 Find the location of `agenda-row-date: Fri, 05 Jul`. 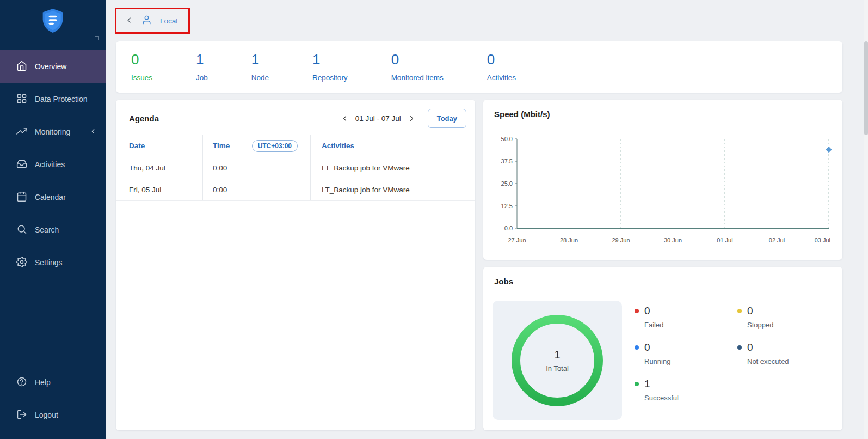

agenda-row-date: Fri, 05 Jul is located at coordinates (159, 190).